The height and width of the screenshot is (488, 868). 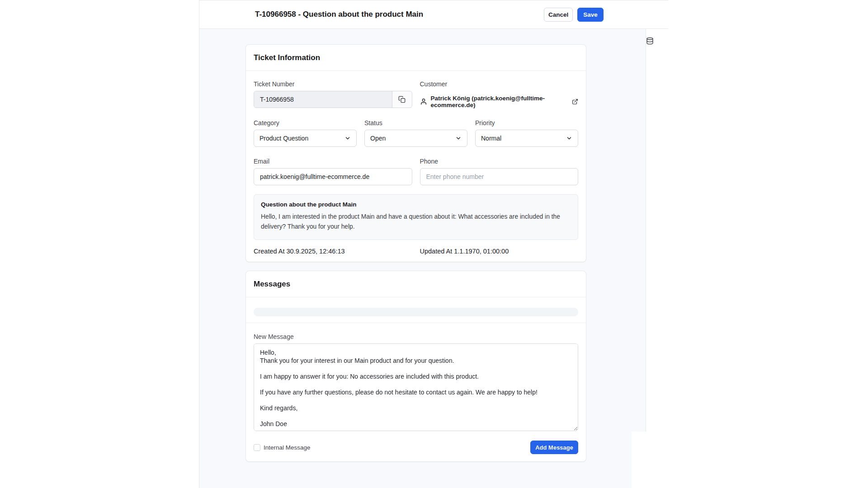 I want to click on messages-list, so click(x=416, y=310).